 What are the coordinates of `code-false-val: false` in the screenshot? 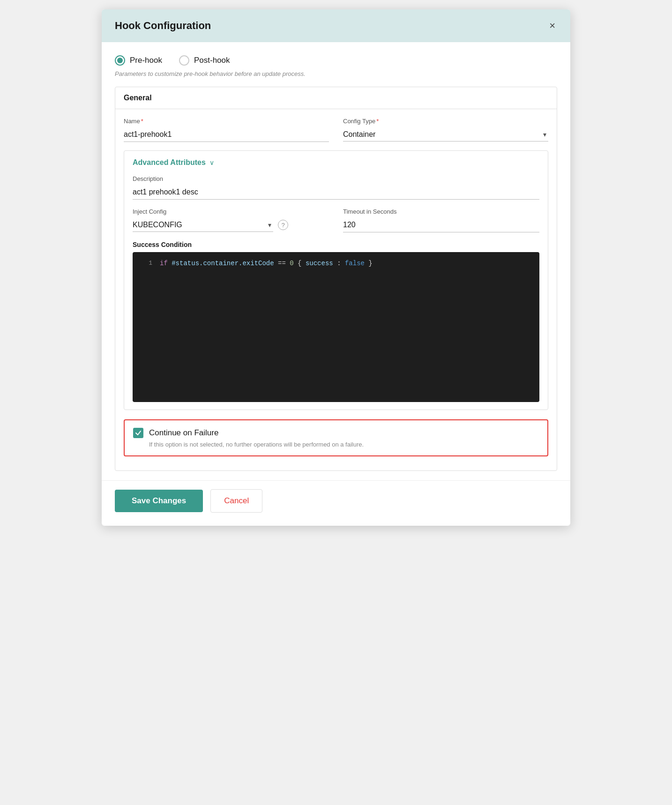 It's located at (355, 263).